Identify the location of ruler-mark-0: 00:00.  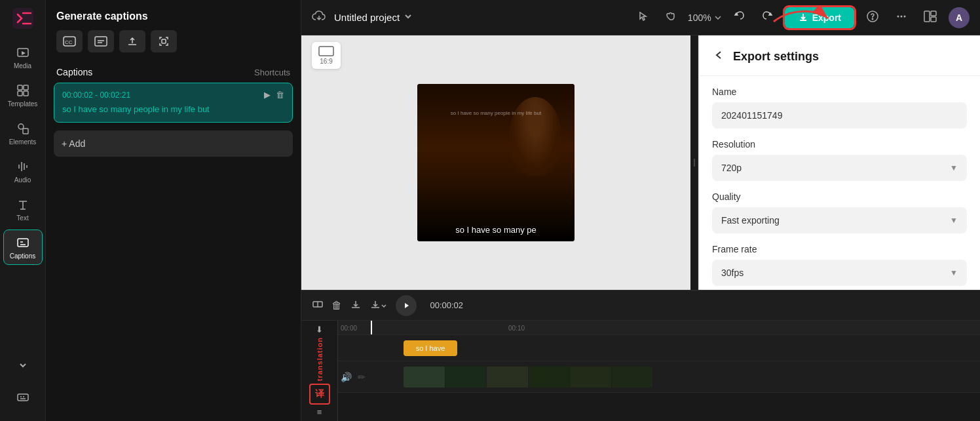
(349, 328).